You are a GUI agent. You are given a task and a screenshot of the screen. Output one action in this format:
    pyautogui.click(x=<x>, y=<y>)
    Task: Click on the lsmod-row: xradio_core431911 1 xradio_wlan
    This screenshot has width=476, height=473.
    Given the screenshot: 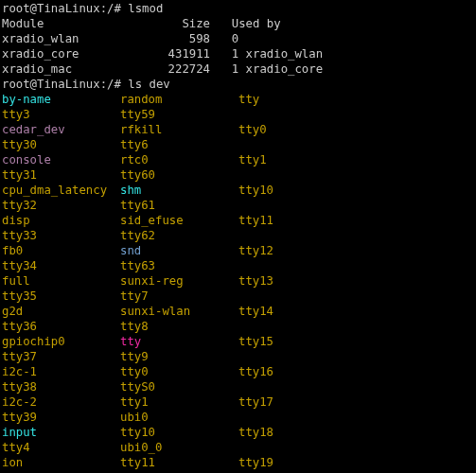 What is the action you would take?
    pyautogui.click(x=238, y=55)
    